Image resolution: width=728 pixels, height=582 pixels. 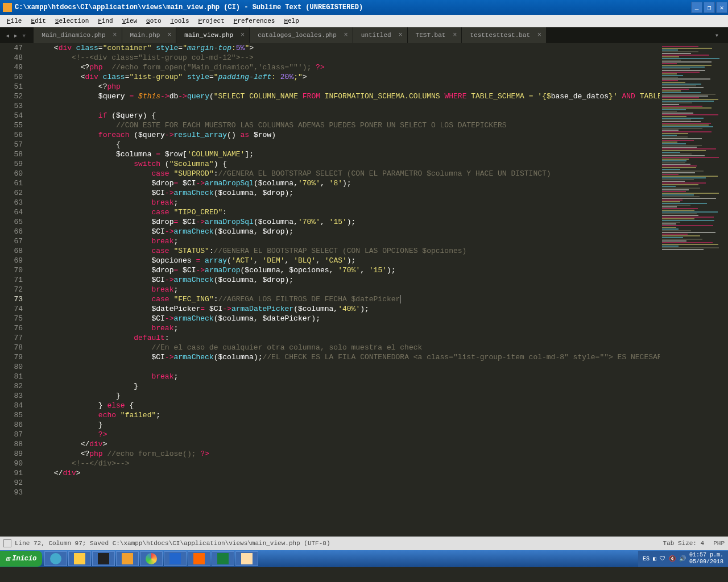 What do you see at coordinates (706, 559) in the screenshot?
I see `tray-clock: 01:57 p.m. 05/09/2018` at bounding box center [706, 559].